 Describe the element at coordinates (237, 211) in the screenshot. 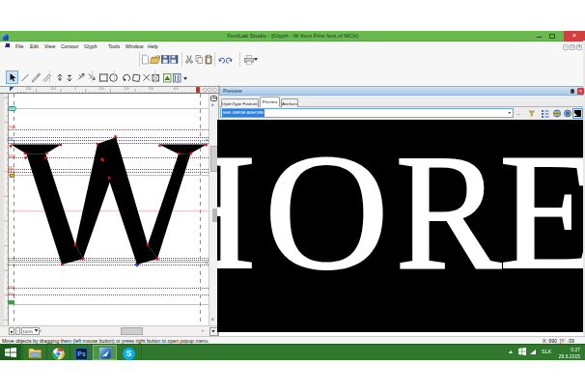

I see `svg-text: H` at that location.